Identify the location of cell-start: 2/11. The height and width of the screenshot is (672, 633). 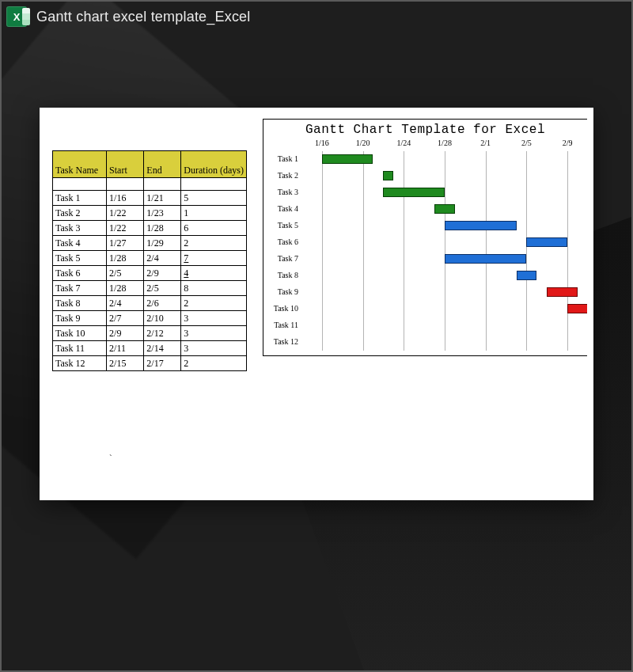
(125, 348).